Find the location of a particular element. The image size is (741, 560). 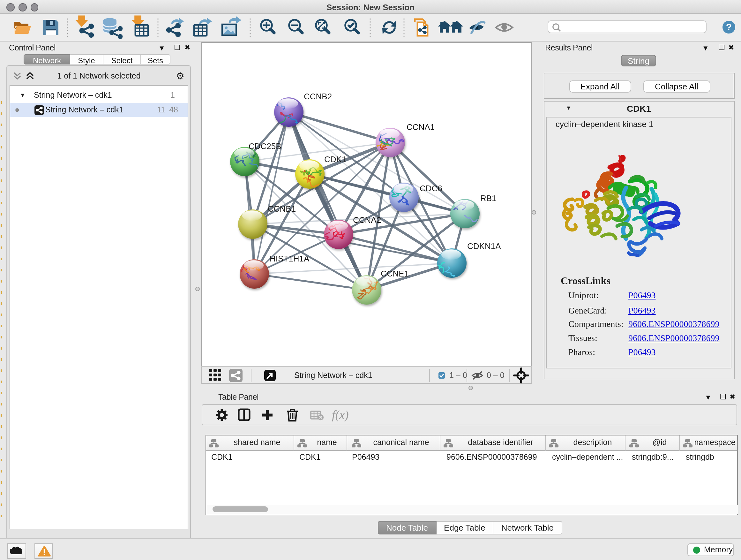

svg-text: 0 – 0 is located at coordinates (496, 375).